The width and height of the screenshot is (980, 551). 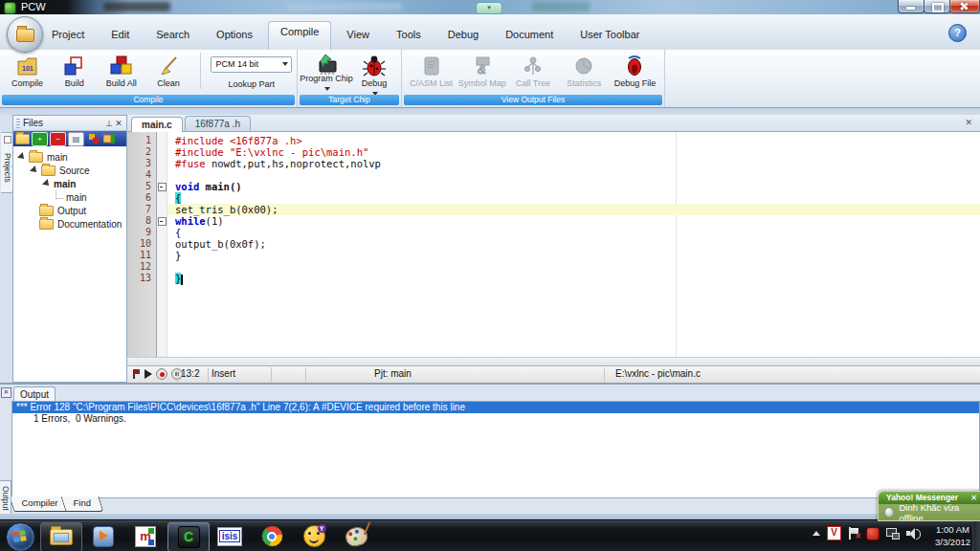 I want to click on taskbar-clock: 1:00 AM 3/3/2012, so click(x=953, y=536).